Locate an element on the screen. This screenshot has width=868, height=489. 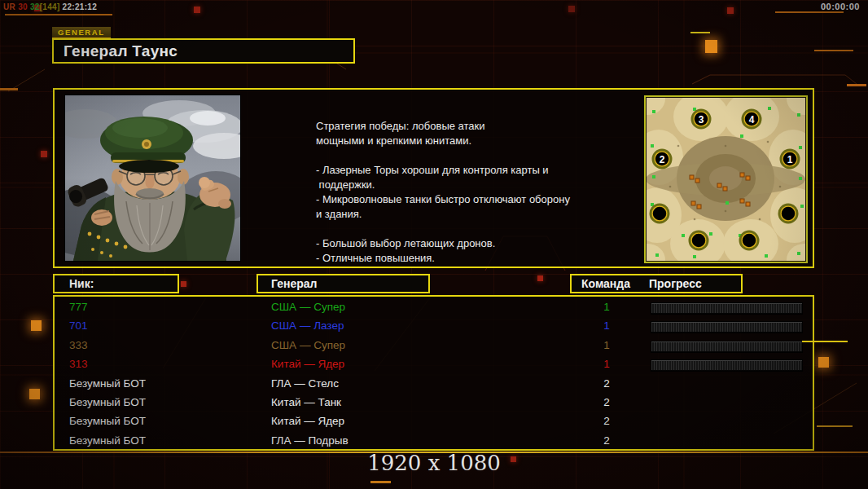
nick-header-label: Ник: is located at coordinates (81, 284).